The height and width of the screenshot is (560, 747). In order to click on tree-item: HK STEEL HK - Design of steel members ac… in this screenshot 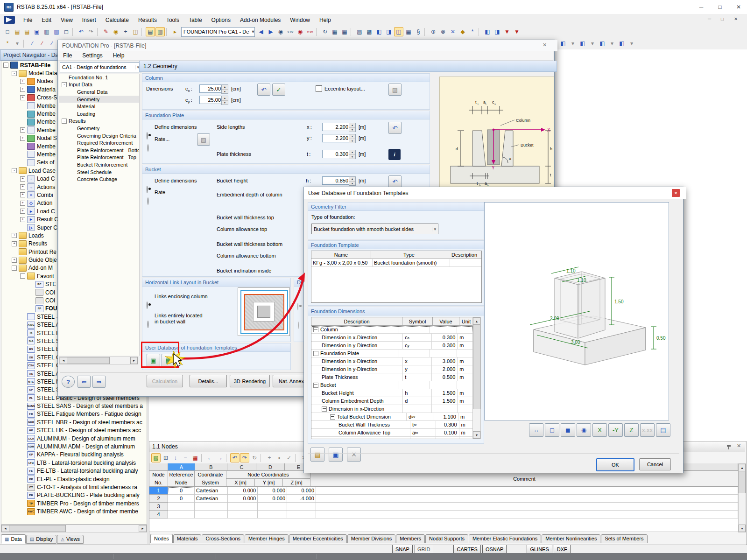, I will do `click(74, 430)`.